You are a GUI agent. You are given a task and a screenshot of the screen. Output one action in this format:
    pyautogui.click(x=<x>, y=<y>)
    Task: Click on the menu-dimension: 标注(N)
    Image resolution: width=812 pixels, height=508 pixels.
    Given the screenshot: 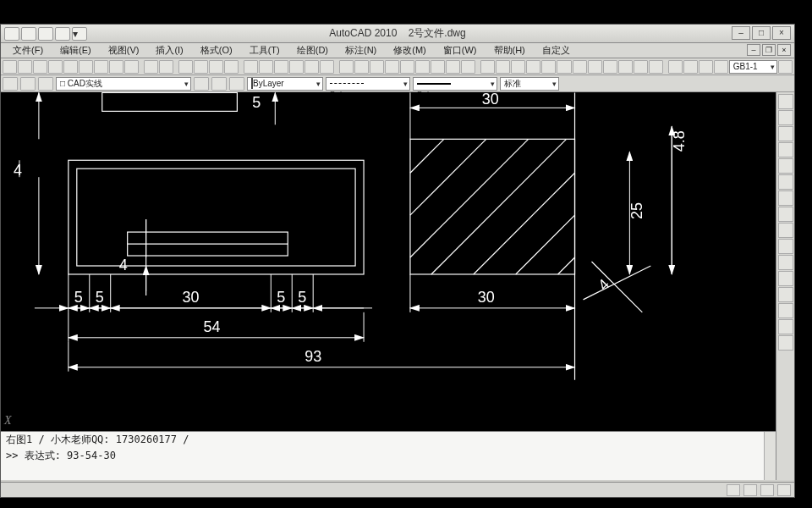 What is the action you would take?
    pyautogui.click(x=360, y=51)
    